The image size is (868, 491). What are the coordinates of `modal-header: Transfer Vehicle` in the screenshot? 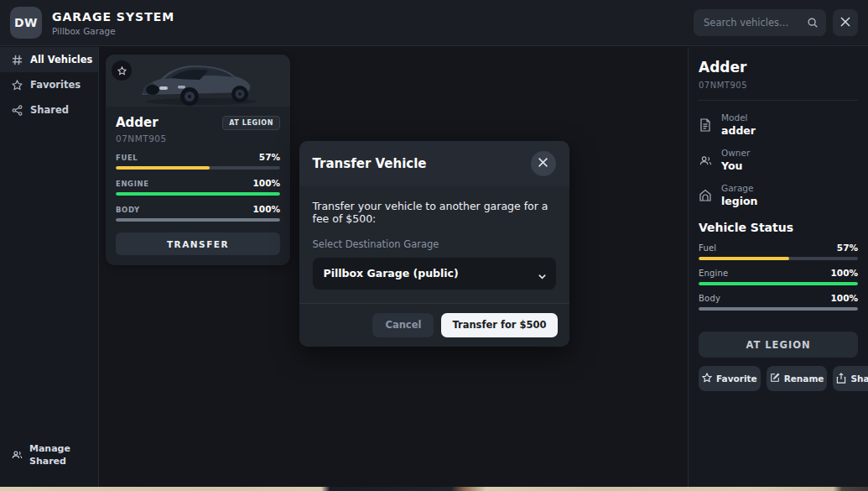 It's located at (434, 164).